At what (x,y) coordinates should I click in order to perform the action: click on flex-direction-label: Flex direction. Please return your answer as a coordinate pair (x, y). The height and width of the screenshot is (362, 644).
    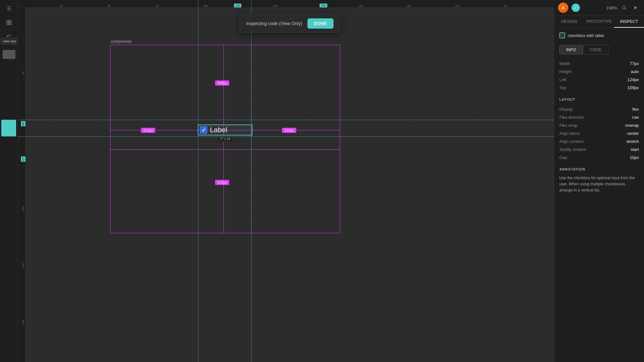
    Looking at the image, I should click on (572, 117).